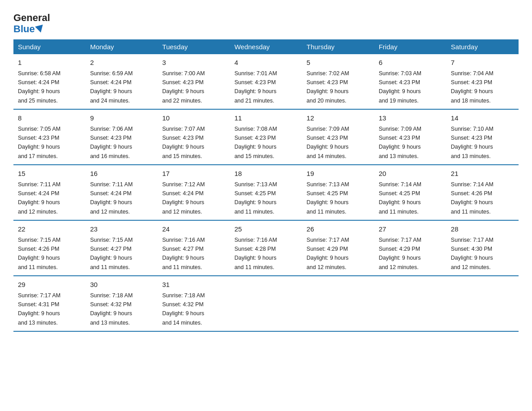  I want to click on day-number: 16, so click(122, 174).